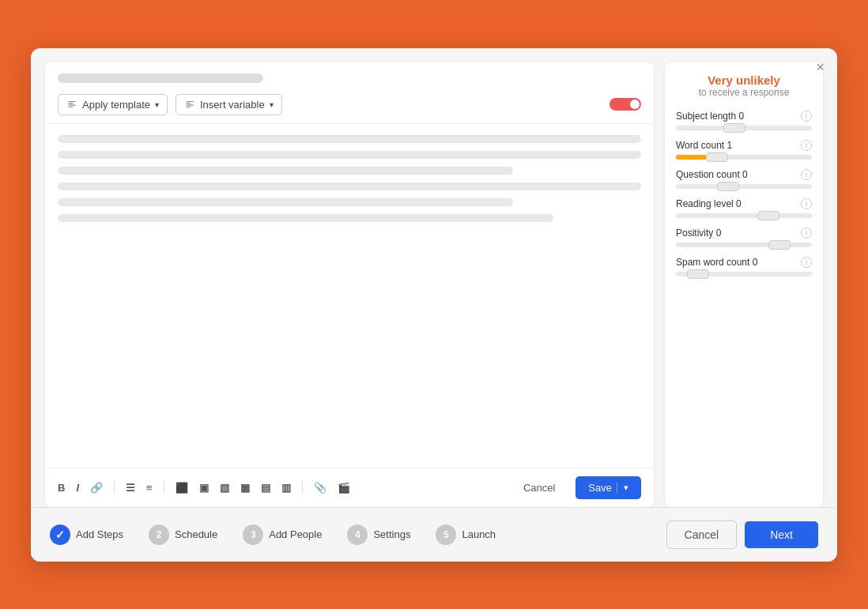 This screenshot has width=868, height=609. What do you see at coordinates (116, 104) in the screenshot?
I see `apply-template-label: Apply template` at bounding box center [116, 104].